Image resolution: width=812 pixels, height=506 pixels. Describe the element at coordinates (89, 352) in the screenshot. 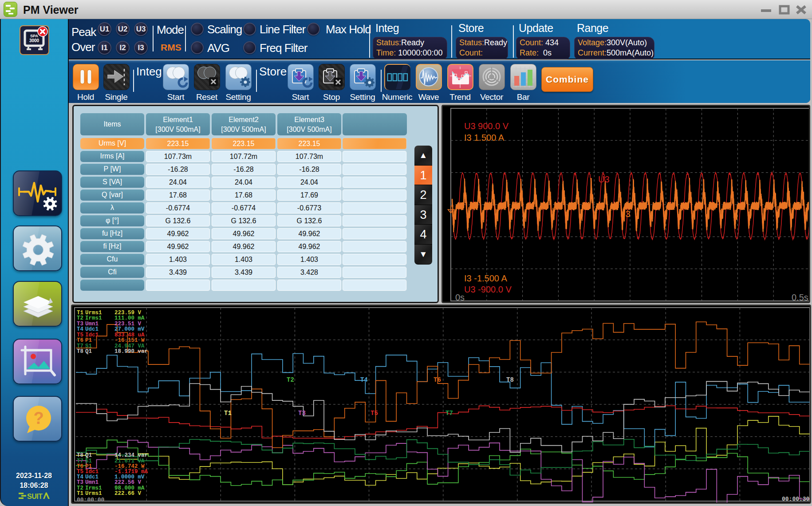

I see `svg-text: Q1` at that location.